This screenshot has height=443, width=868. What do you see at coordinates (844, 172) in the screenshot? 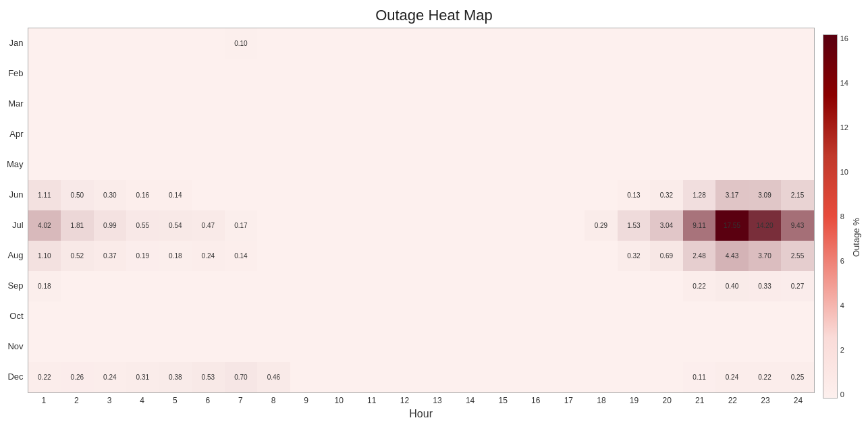
I see `colorbar-label-10: 10` at bounding box center [844, 172].